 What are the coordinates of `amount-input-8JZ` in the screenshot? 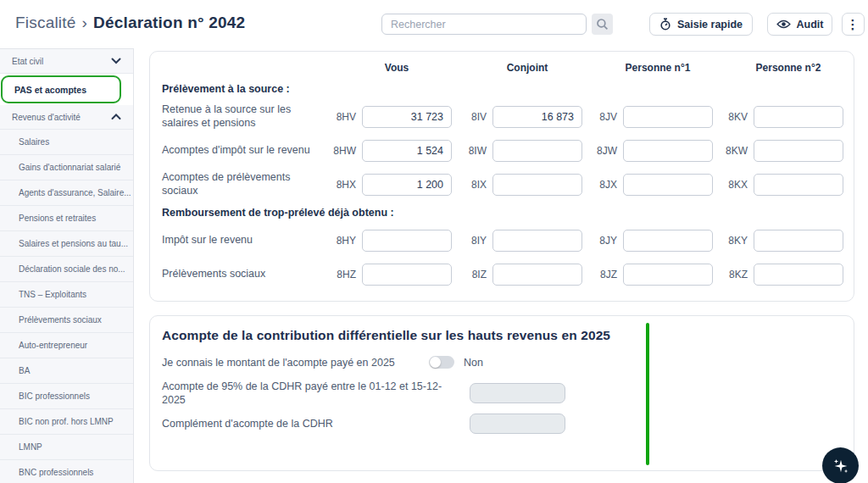 It's located at (668, 275).